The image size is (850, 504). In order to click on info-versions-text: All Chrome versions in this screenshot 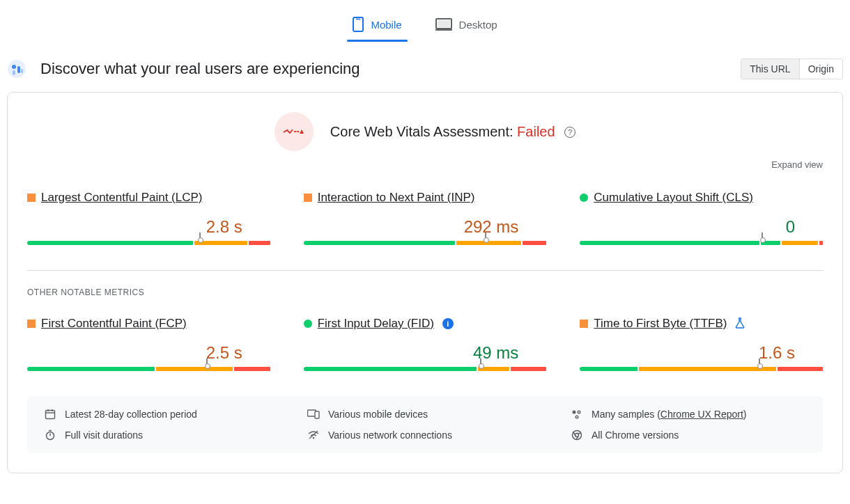, I will do `click(635, 435)`.